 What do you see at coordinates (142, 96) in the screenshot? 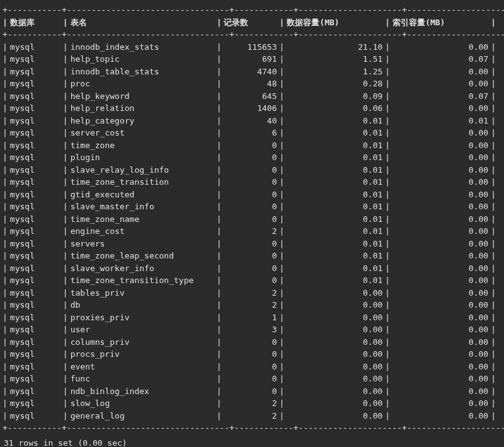
I see `cell-table: help_keyword` at bounding box center [142, 96].